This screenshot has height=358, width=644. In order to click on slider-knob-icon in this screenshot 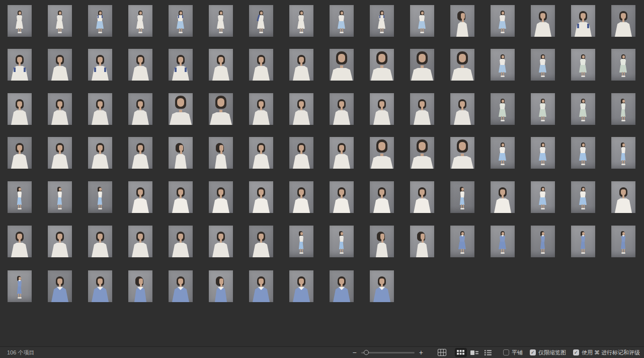, I will do `click(366, 352)`.